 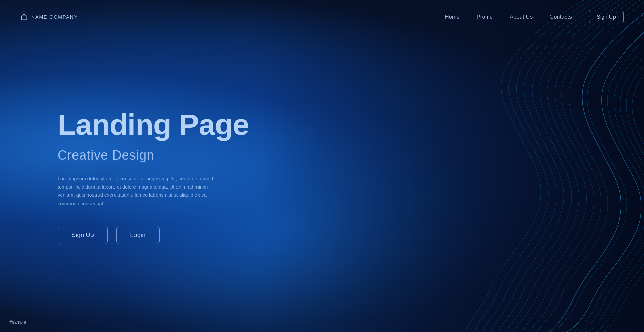 I want to click on home-icon, so click(x=24, y=17).